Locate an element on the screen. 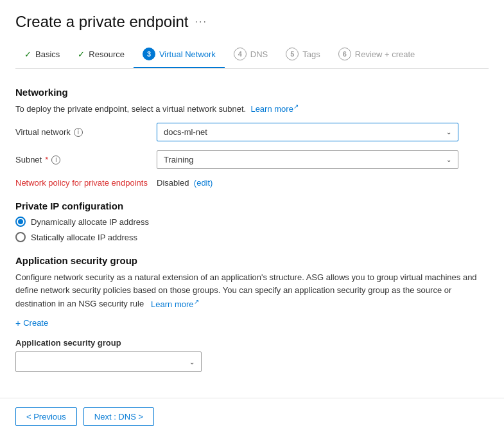 The width and height of the screenshot is (504, 435). subnet-dropdown: Training ⌄ is located at coordinates (308, 159).